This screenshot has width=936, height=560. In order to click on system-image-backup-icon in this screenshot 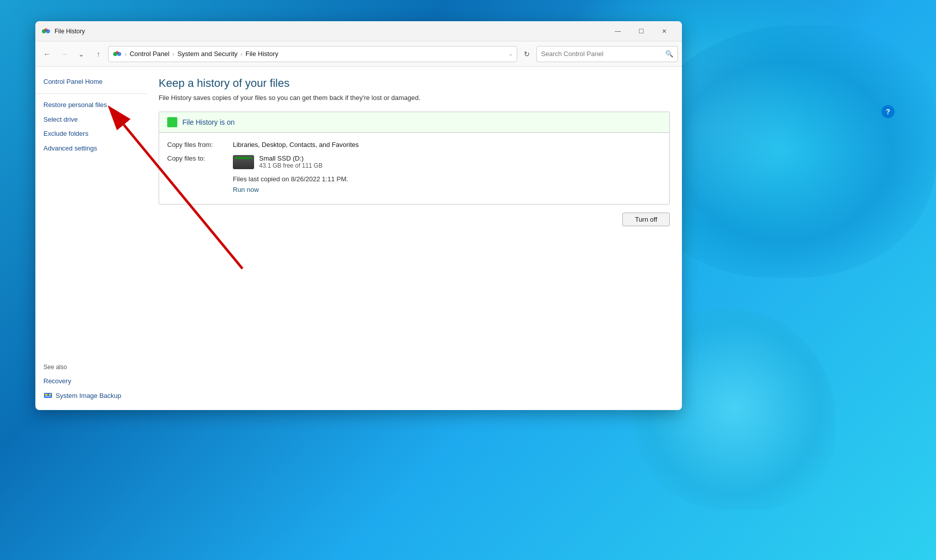, I will do `click(48, 395)`.